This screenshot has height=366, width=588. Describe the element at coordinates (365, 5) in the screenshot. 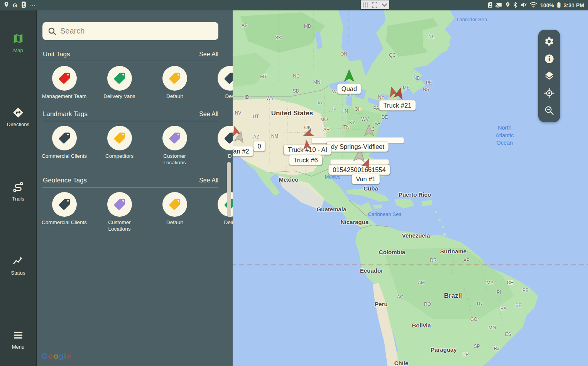

I see `keyboard-grid-icon` at that location.